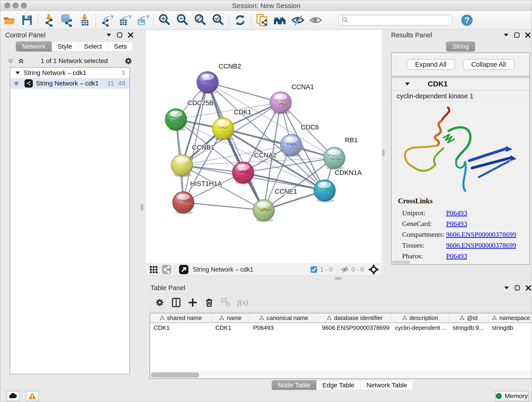 The height and width of the screenshot is (402, 532). Describe the element at coordinates (355, 328) in the screenshot. I see `cell-database-identifier: 9606.ENSP00000378699` at that location.